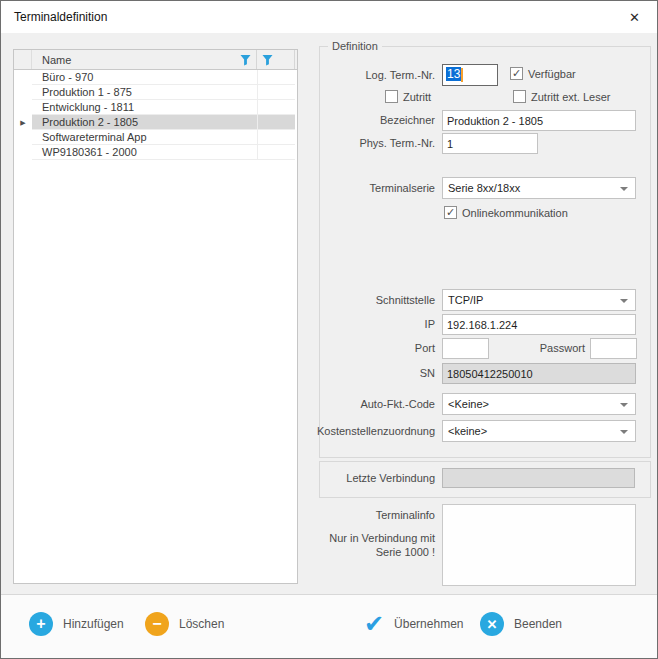 This screenshot has height=659, width=658. Describe the element at coordinates (539, 188) in the screenshot. I see `terminalserie-dropdown: Serie 8xx/18xx` at that location.